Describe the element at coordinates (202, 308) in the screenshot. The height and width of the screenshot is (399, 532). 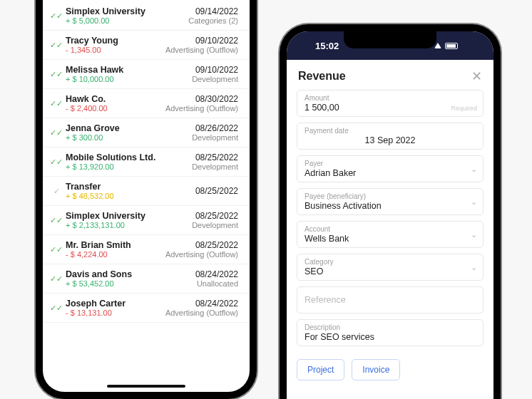
I see `transaction-meta: 08/24/2022Advertising (Outflow)` at that location.